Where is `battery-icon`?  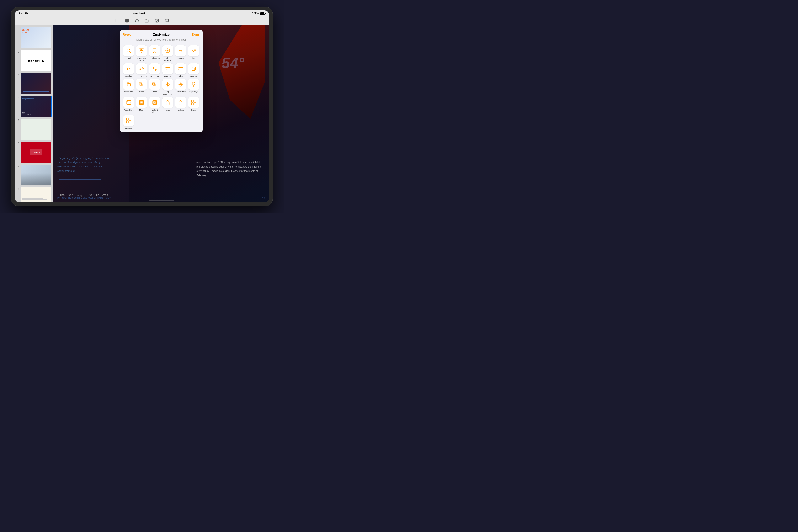 battery-icon is located at coordinates (263, 14).